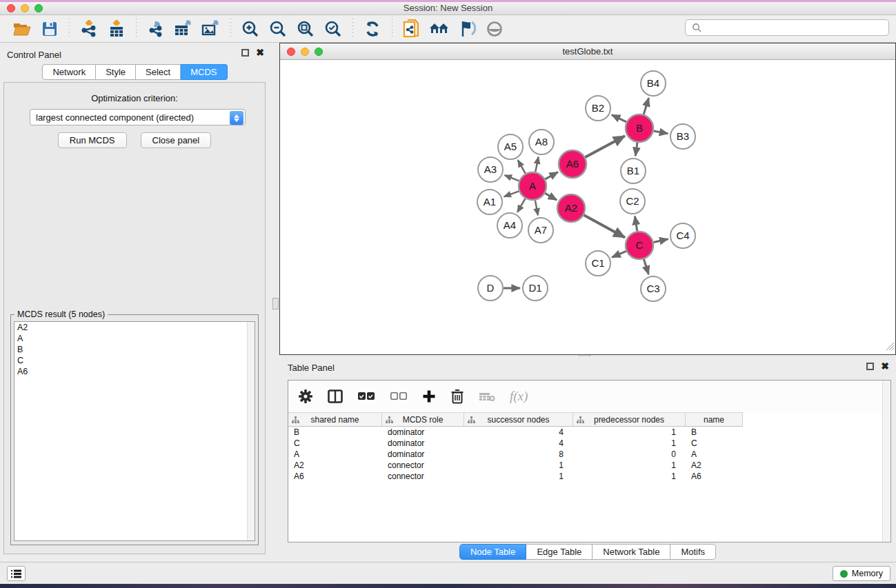 Image resolution: width=896 pixels, height=588 pixels. I want to click on column-header-predecessor-nodes: predecessor nodes, so click(629, 419).